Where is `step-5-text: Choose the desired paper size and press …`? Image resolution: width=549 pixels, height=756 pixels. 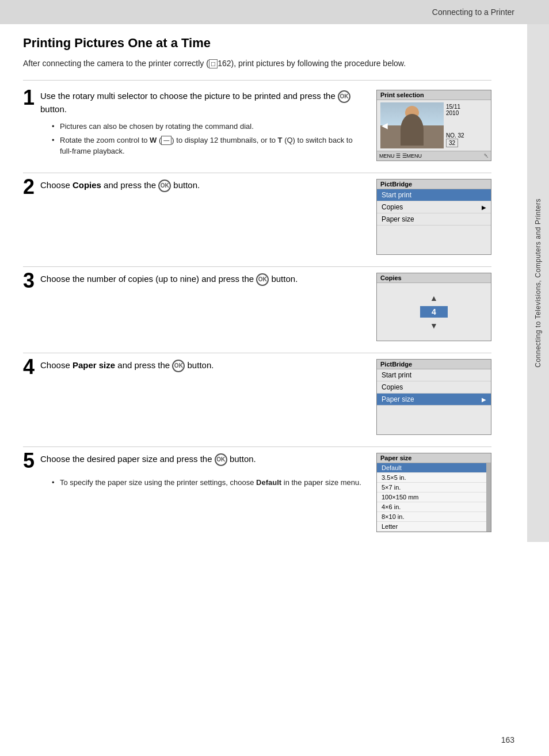
step-5-text: Choose the desired paper size and press … is located at coordinates (148, 459).